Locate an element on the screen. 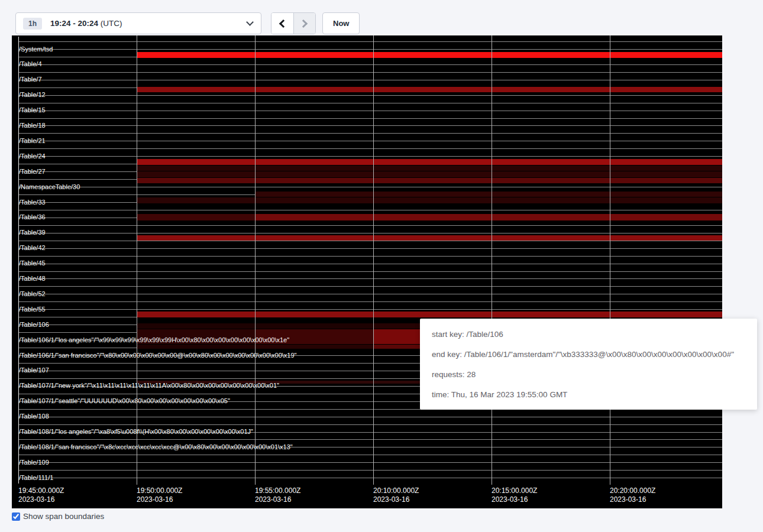 This screenshot has width=763, height=532. tooltip-line: start key: /Table/106 is located at coordinates (594, 335).